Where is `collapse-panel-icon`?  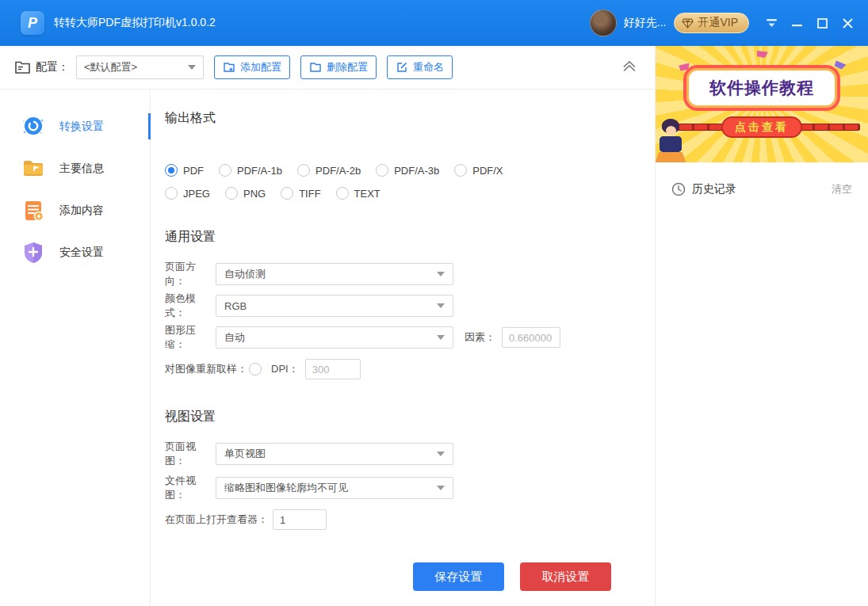
collapse-panel-icon is located at coordinates (629, 68).